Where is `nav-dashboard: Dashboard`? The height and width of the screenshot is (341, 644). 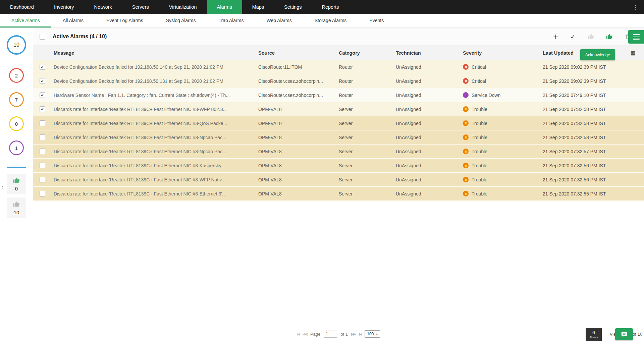 nav-dashboard: Dashboard is located at coordinates (22, 7).